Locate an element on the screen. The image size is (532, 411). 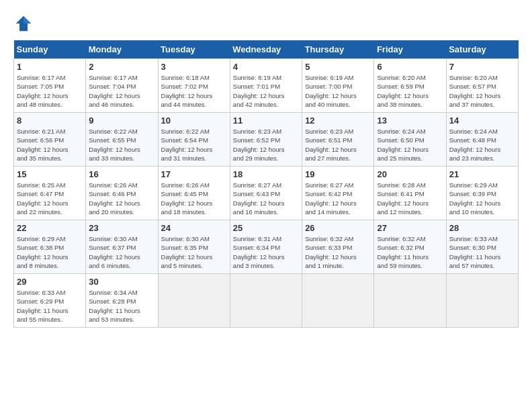
calendar-week-3: 15Sunrise: 6:25 AM Sunset: 6:47 PM Dayli… is located at coordinates (266, 193).